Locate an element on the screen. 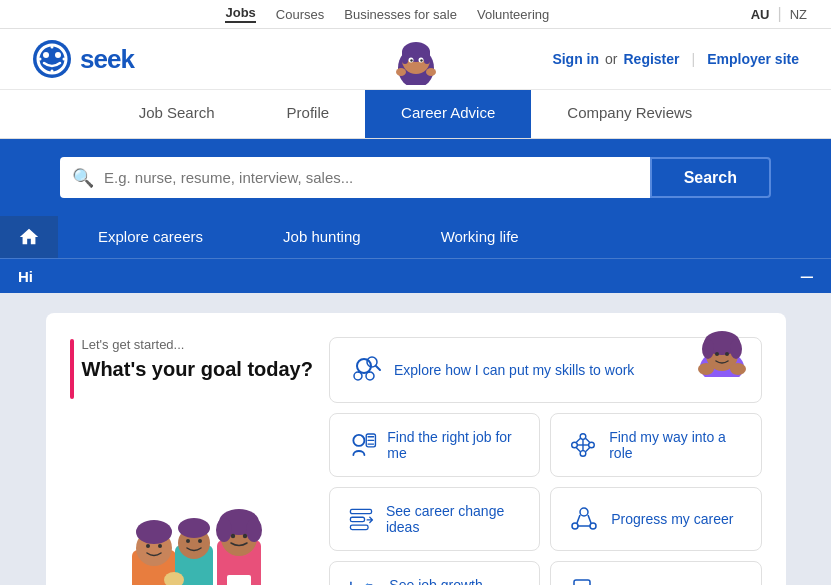 This screenshot has width=831, height=585. tab-profile: Profile is located at coordinates (308, 114).